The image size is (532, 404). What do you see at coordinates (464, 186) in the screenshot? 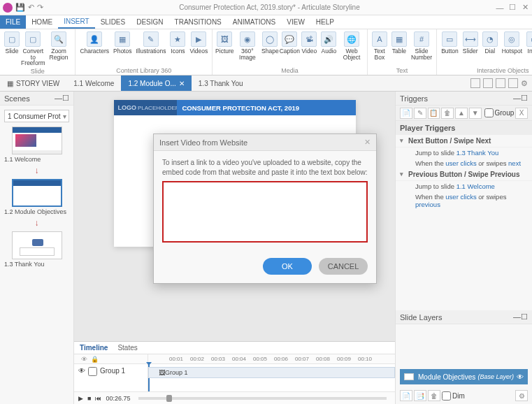
I see `trigger-prev-action: Jump to slide 1.1 Welcome` at bounding box center [464, 186].